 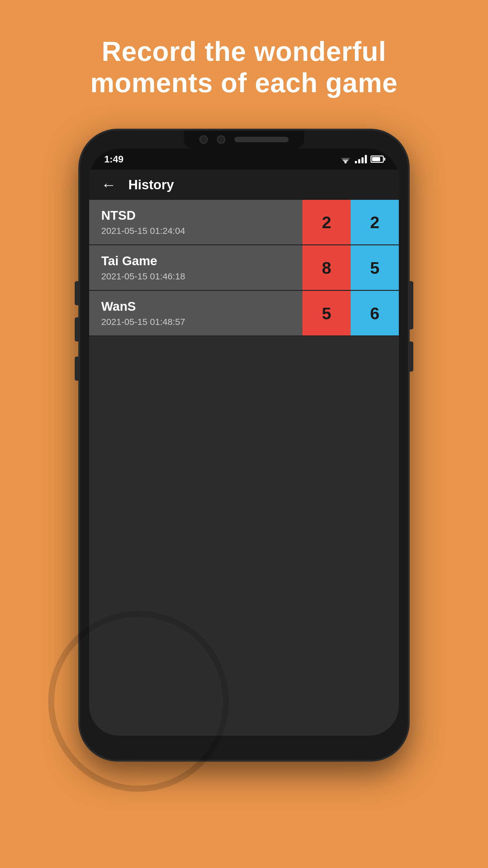 What do you see at coordinates (77, 330) in the screenshot?
I see `volume-down-button` at bounding box center [77, 330].